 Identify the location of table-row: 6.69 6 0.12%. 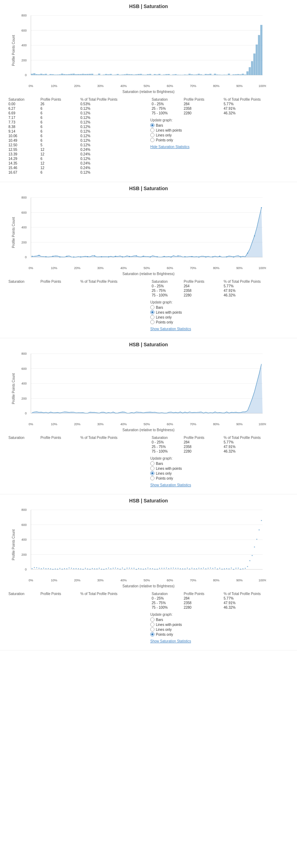
(77, 113).